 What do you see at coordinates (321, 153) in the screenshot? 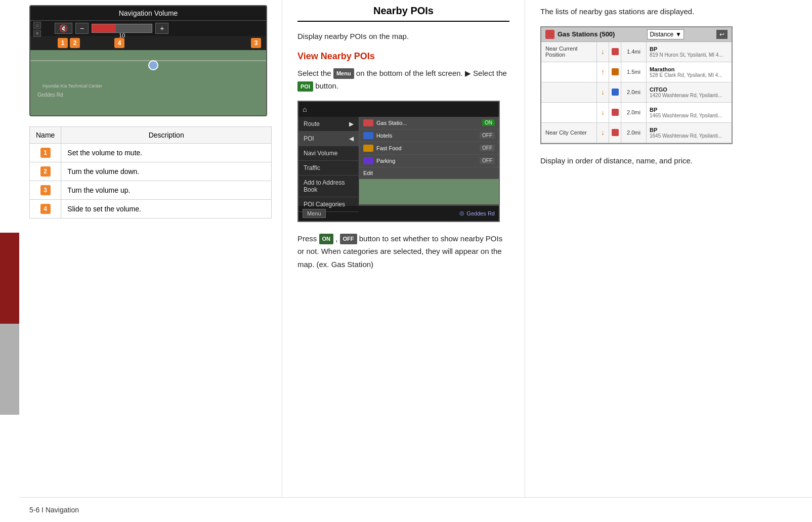
I see `navivolume-label: Navi Volume` at bounding box center [321, 153].